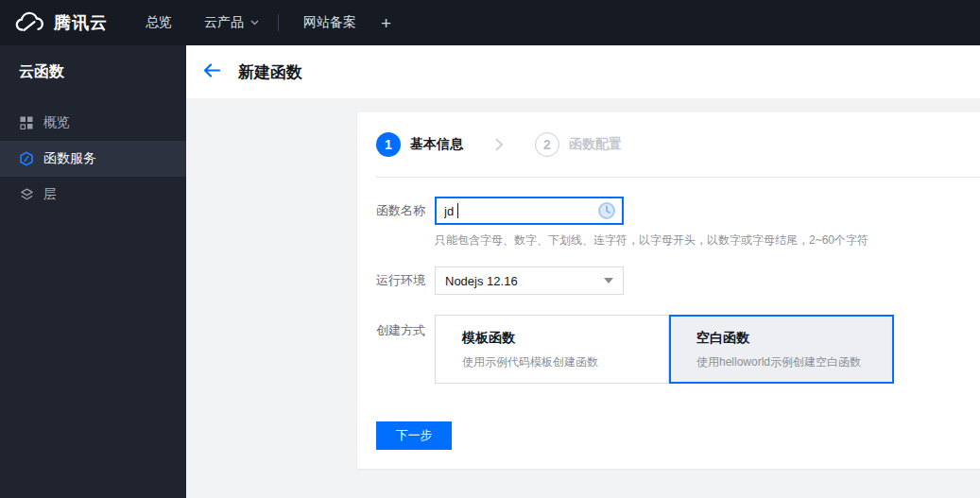  What do you see at coordinates (669, 350) in the screenshot?
I see `create-method-row: 创建方式 模板函数 使用示例代码模板创建函数 空白函数 使用helloworld…` at bounding box center [669, 350].